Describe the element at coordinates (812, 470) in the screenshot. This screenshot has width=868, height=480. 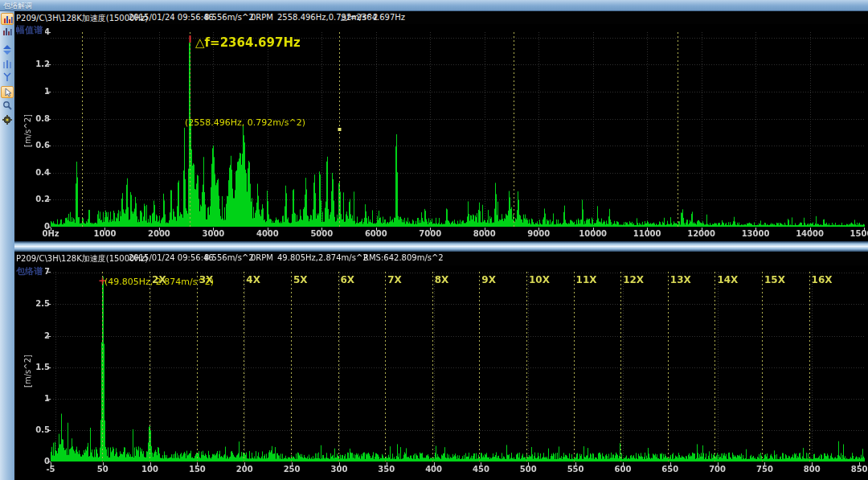
I see `x-tick-label: 800` at that location.